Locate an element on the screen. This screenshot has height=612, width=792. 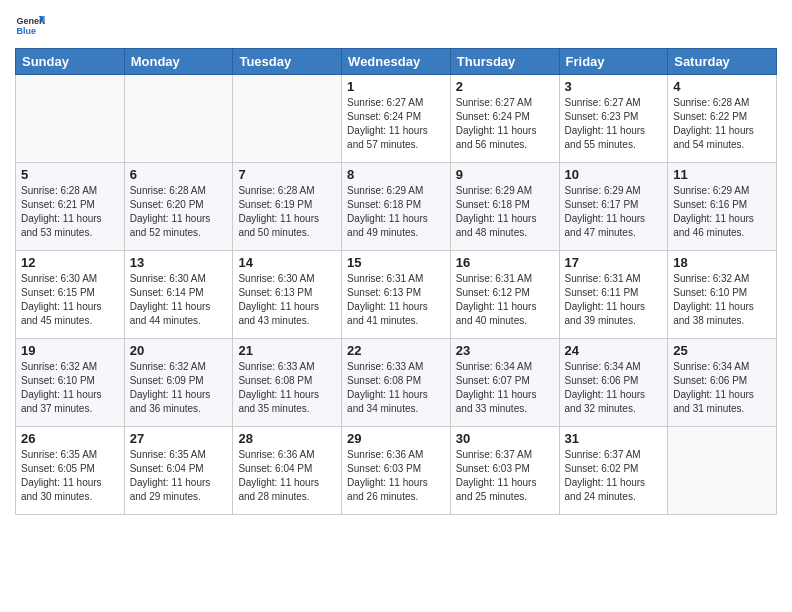
calendar-cell: 9Sunrise: 6:29 AMSunset: 6:18 PMDaylight… is located at coordinates (504, 207).